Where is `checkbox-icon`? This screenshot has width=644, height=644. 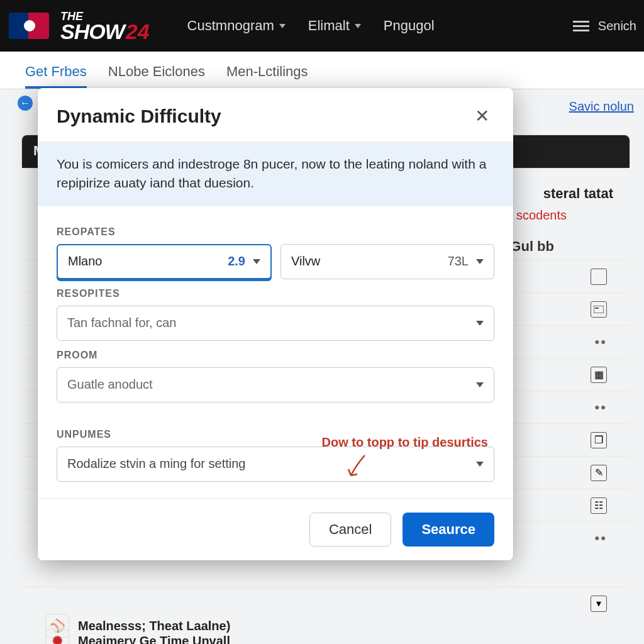 checkbox-icon is located at coordinates (599, 277).